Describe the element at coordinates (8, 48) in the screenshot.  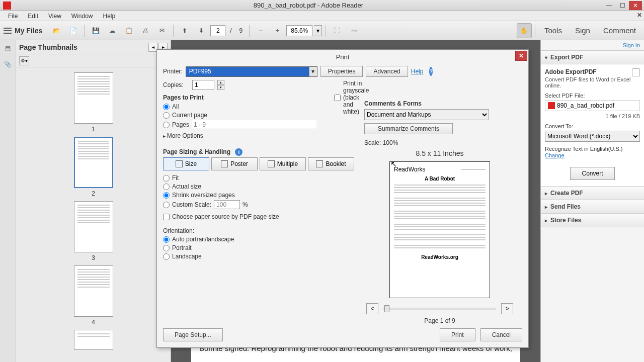
I see `thumbnails-icon: ▤` at that location.